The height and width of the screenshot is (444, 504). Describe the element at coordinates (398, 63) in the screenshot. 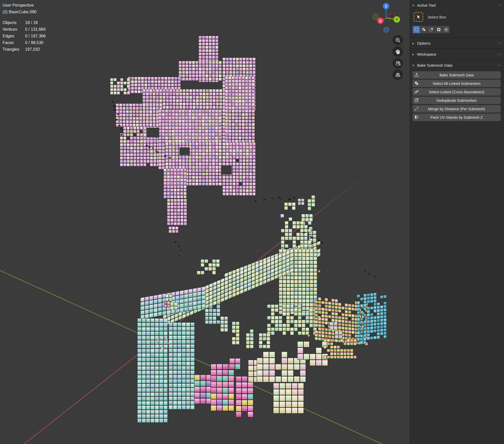

I see `camera-icon` at that location.